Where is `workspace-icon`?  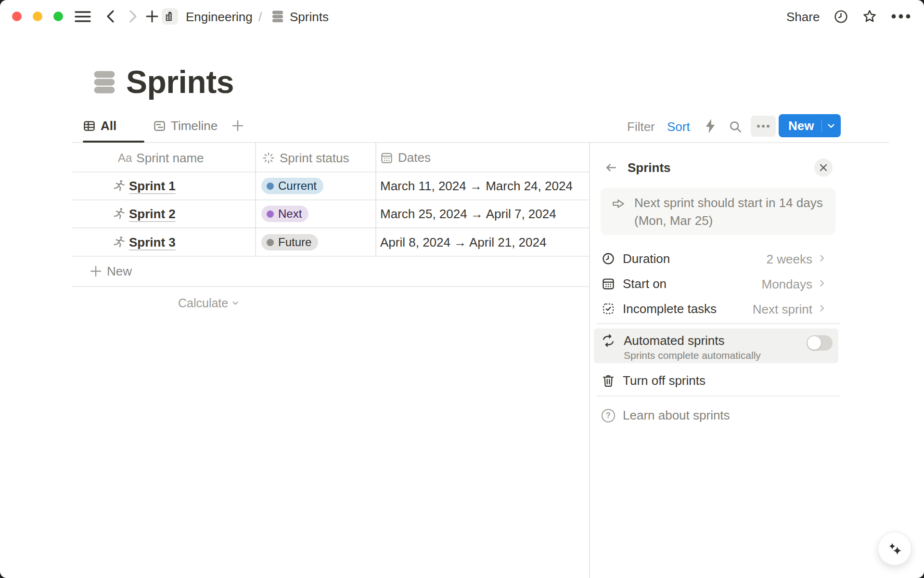 workspace-icon is located at coordinates (170, 16).